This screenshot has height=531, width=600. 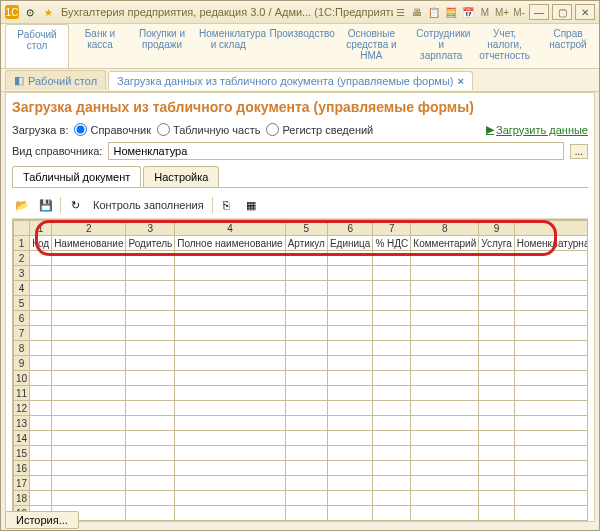 What do you see at coordinates (504, 46) in the screenshot?
I see `tab-accounting: Учет, налоги,отчетность` at bounding box center [504, 46].